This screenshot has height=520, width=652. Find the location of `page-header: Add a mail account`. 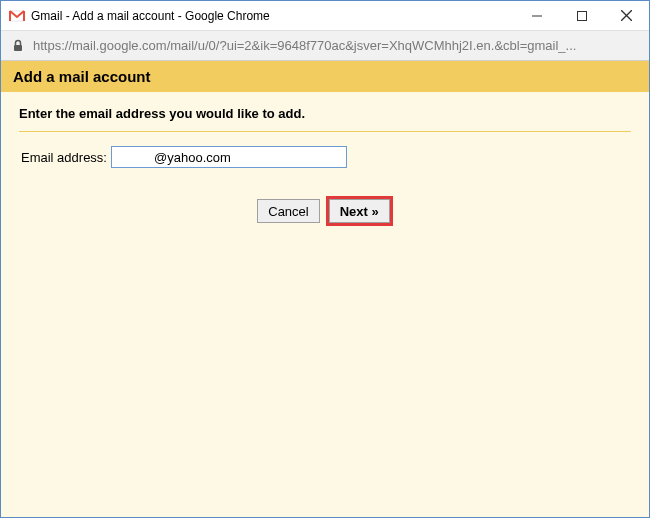

page-header: Add a mail account is located at coordinates (325, 76).